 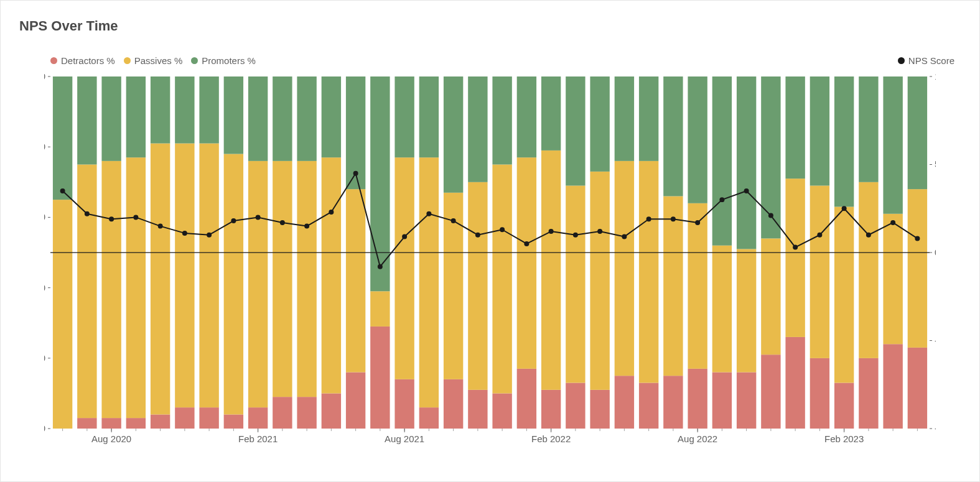 What do you see at coordinates (901, 61) in the screenshot?
I see `legend-swatch-nps` at bounding box center [901, 61].